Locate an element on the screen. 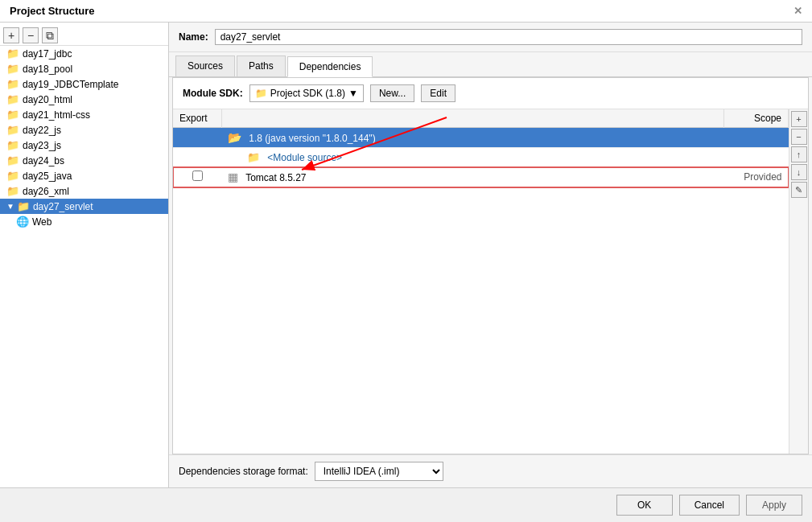  sdk-select: 📁 Project SDK (1.8) ▼ is located at coordinates (307, 93).